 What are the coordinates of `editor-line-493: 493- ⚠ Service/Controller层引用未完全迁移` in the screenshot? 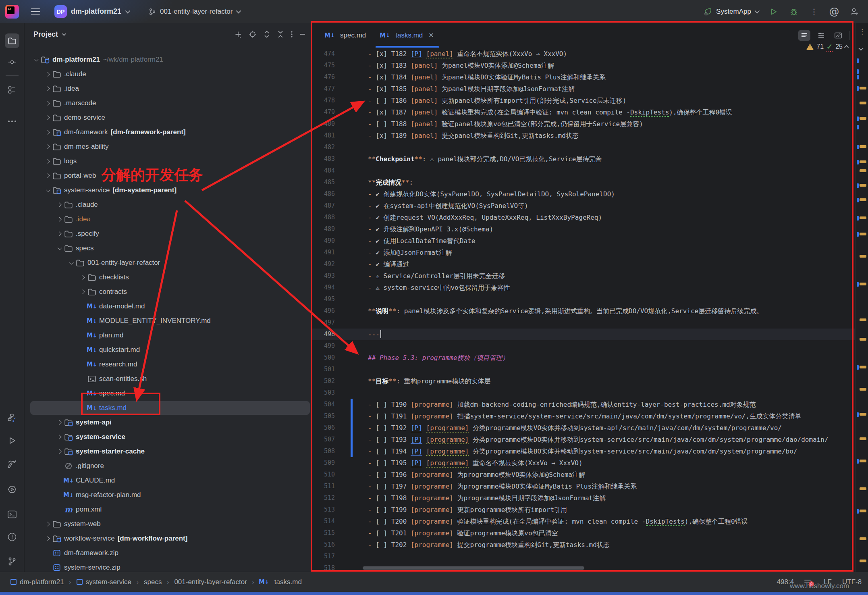 It's located at (584, 276).